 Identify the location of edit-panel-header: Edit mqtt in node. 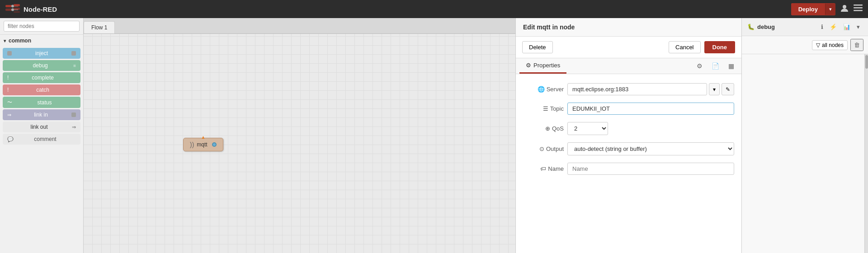
(628, 27).